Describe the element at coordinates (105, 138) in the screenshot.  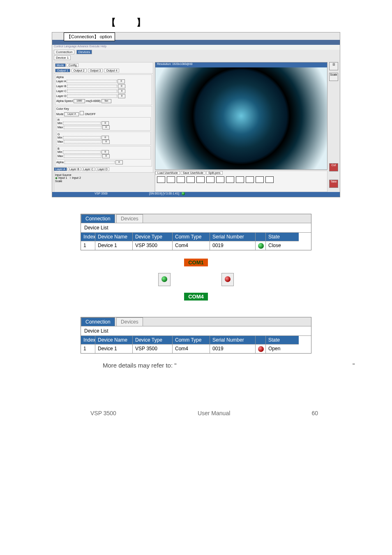
I see `g-min-value: 0` at that location.